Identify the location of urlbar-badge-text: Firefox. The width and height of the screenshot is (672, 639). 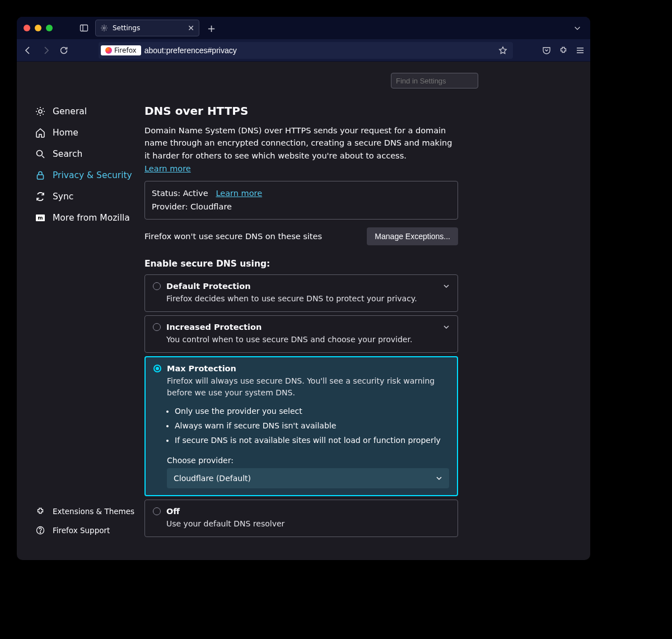
(125, 50).